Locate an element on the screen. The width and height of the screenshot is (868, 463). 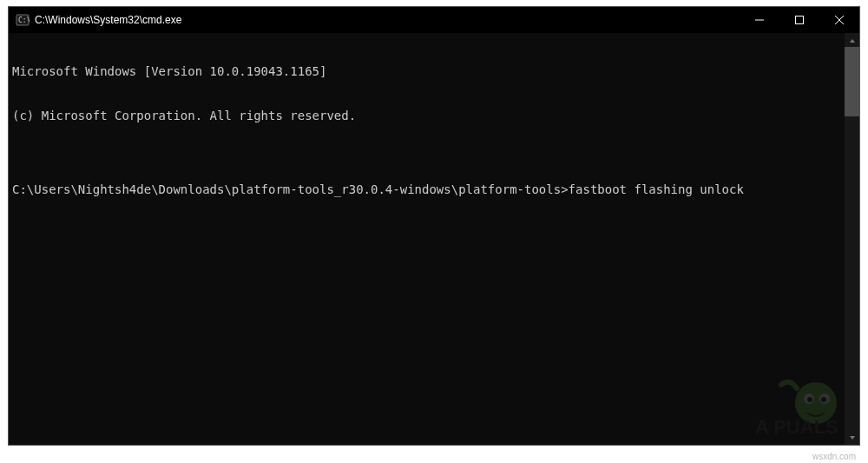
maximize-button is located at coordinates (799, 20).